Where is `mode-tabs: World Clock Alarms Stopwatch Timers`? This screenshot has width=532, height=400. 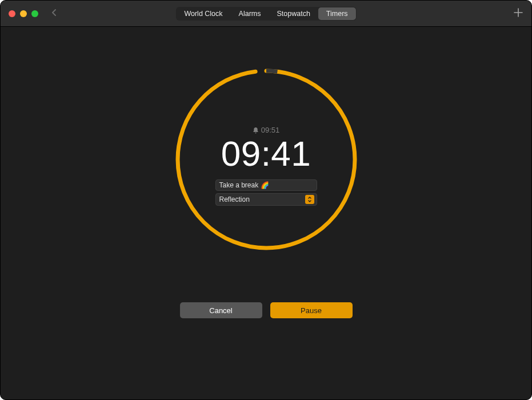 mode-tabs: World Clock Alarms Stopwatch Timers is located at coordinates (266, 14).